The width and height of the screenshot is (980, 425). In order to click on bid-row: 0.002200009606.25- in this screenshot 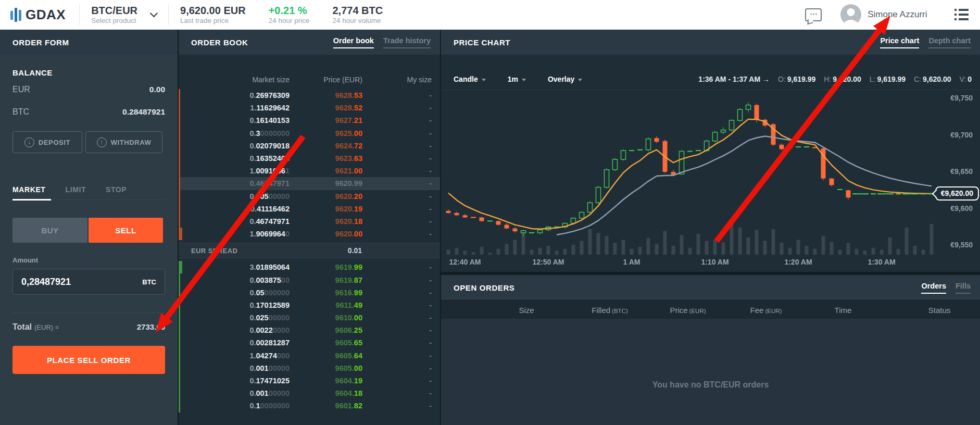, I will do `click(309, 330)`.